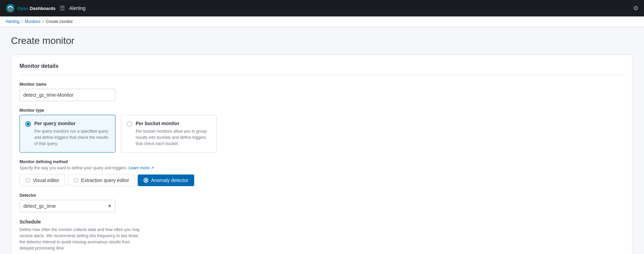 The height and width of the screenshot is (254, 644). What do you see at coordinates (101, 180) in the screenshot?
I see `method-extraction-query: Extraction query editor` at bounding box center [101, 180].